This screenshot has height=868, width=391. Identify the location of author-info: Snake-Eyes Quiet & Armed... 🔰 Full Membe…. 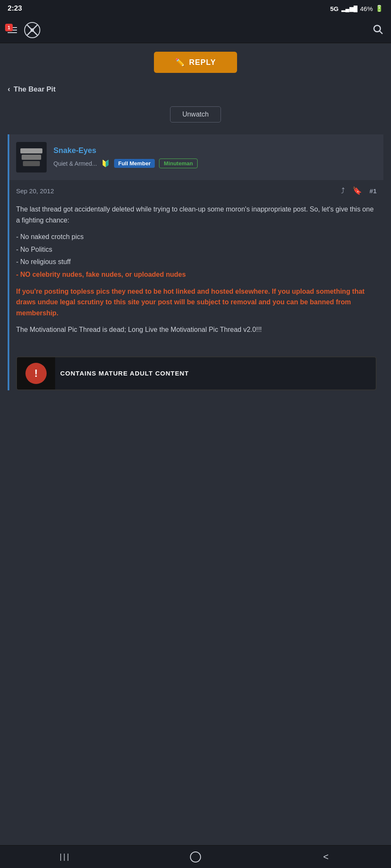
(126, 157).